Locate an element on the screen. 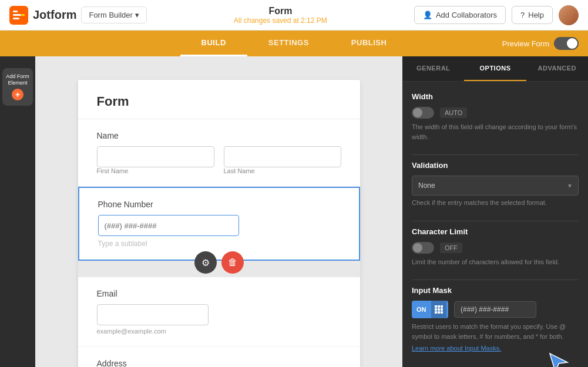 The height and width of the screenshot is (367, 588). header-right: 👤 Add Collaborators ? Help is located at coordinates (496, 15).